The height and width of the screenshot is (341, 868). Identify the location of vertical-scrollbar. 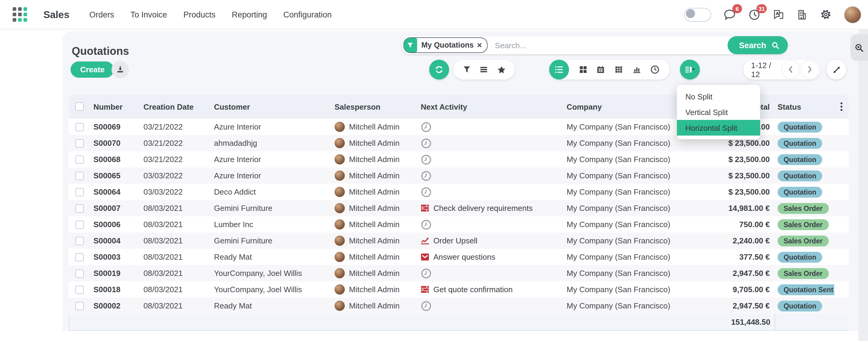
(863, 185).